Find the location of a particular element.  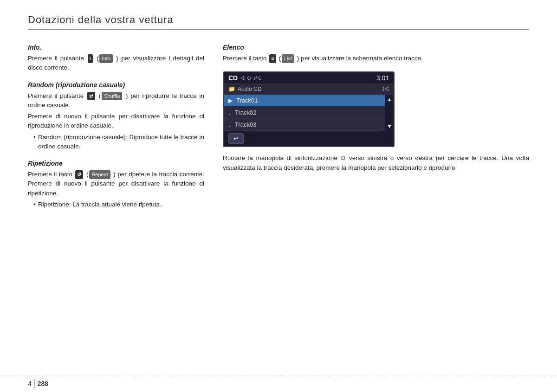

elenco-text2: ) per visualizzare la schermata elenco t… is located at coordinates (360, 58).